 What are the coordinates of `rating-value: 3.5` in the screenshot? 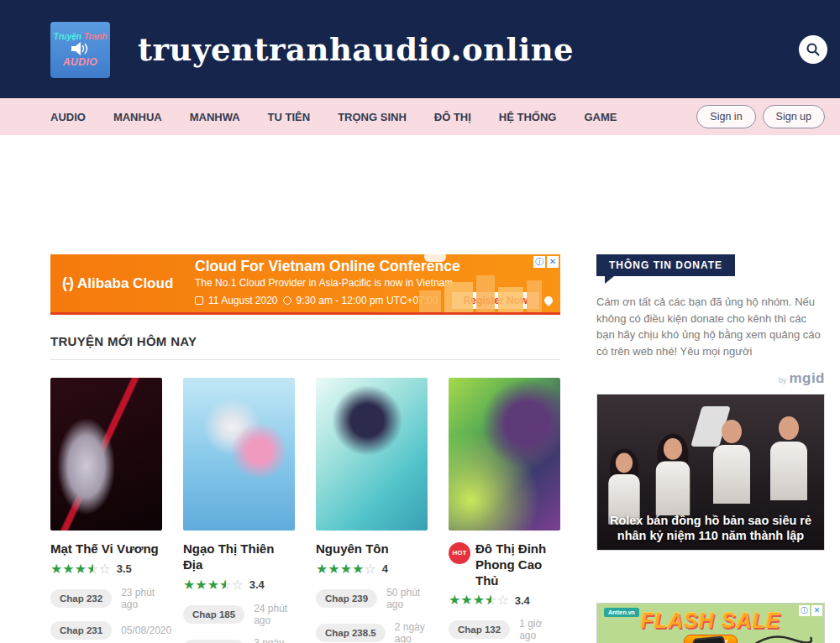 It's located at (124, 569).